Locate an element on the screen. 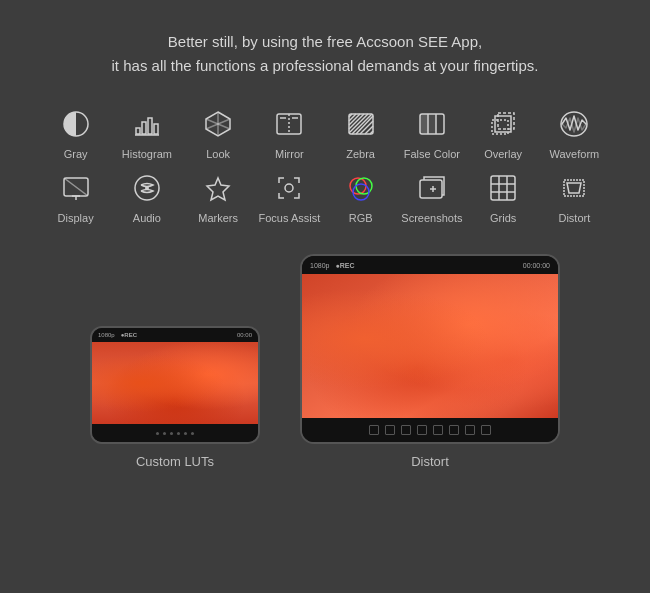 This screenshot has height=593, width=650. mirror-label: Mirror is located at coordinates (290, 154).